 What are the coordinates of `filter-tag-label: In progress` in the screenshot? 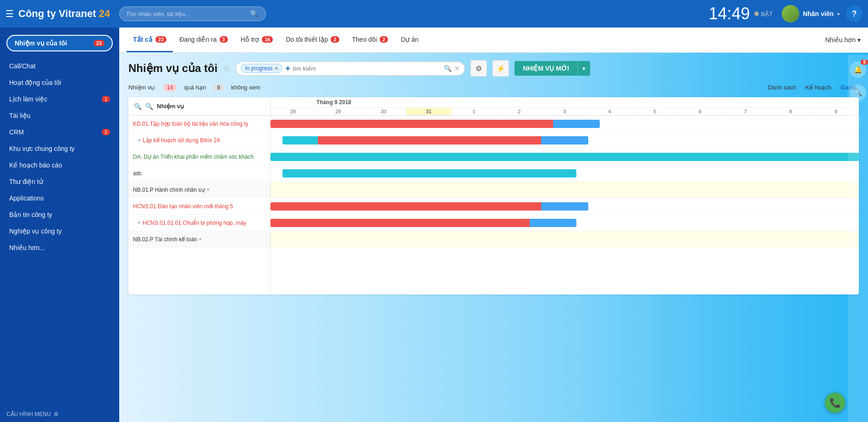 It's located at (259, 68).